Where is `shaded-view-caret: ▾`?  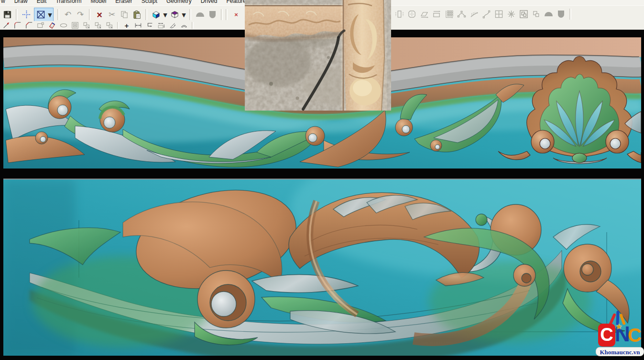 shaded-view-caret: ▾ is located at coordinates (165, 14).